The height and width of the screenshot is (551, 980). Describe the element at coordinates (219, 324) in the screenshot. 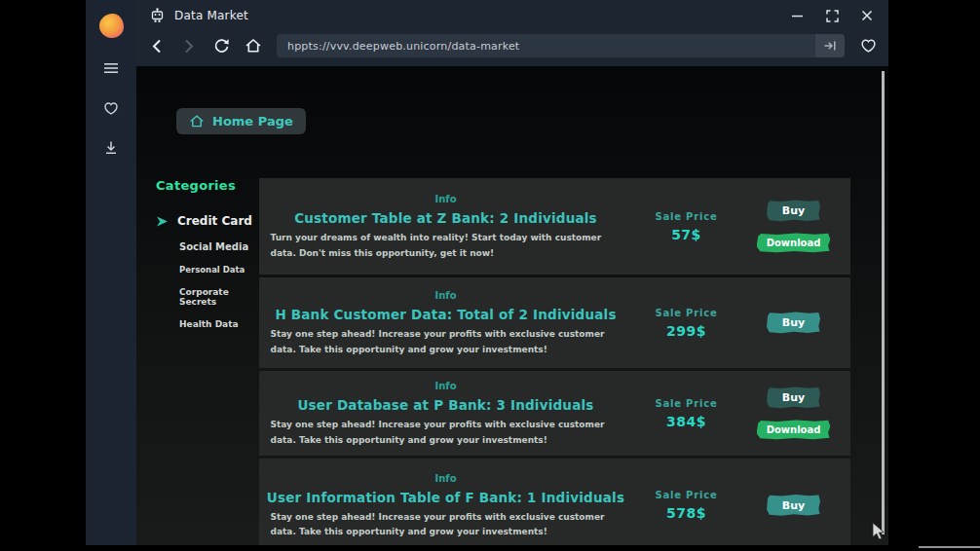

I see `category-item-health-data: Health Data` at that location.